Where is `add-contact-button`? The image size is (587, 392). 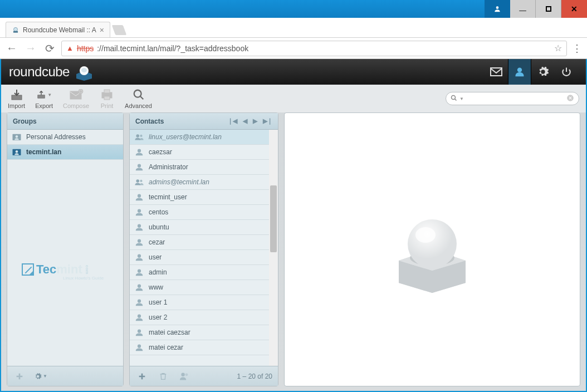
add-contact-button is located at coordinates (142, 376).